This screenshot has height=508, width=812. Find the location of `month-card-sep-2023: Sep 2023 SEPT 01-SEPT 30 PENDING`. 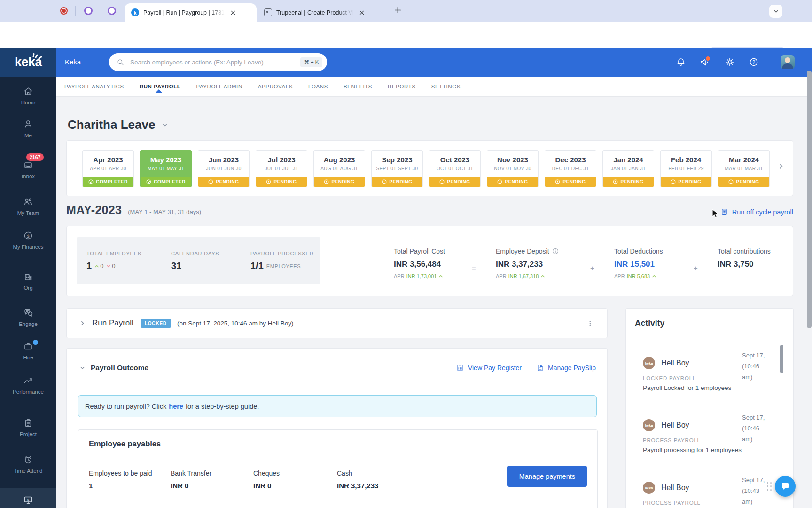

month-card-sep-2023: Sep 2023 SEPT 01-SEPT 30 PENDING is located at coordinates (397, 168).